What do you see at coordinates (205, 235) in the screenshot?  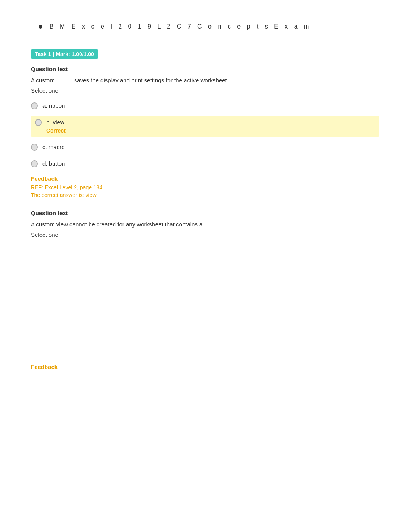 I see `select-one-2: Select one:` at bounding box center [205, 235].